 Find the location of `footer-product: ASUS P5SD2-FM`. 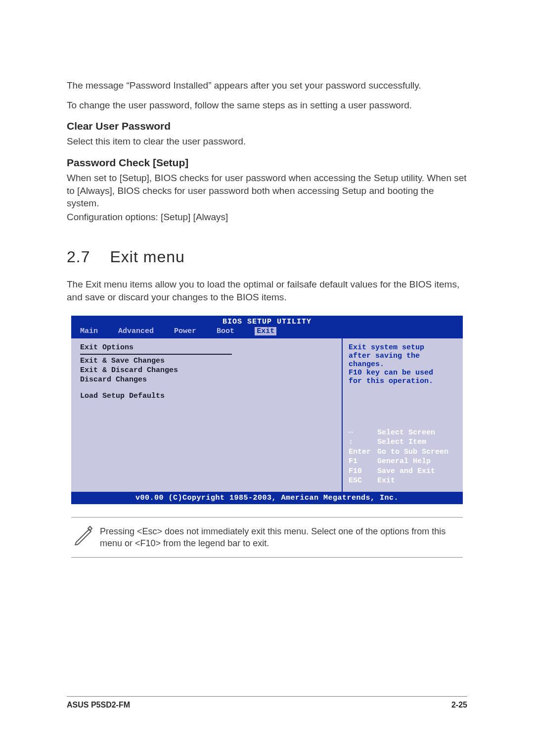

footer-product: ASUS P5SD2-FM is located at coordinates (98, 705).